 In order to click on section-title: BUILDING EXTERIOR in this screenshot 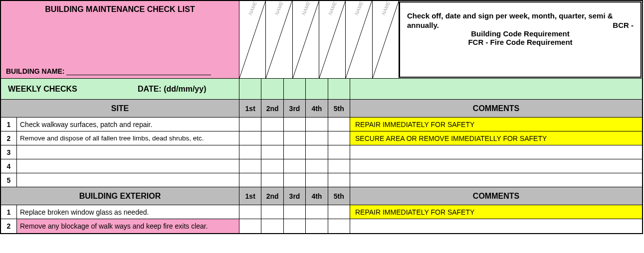, I will do `click(120, 196)`.